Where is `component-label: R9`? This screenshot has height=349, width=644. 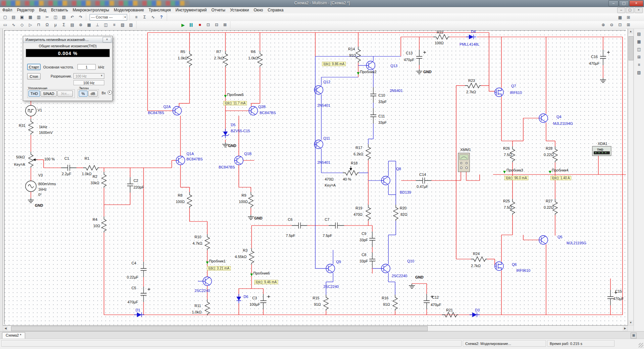
component-label: R9 is located at coordinates (244, 195).